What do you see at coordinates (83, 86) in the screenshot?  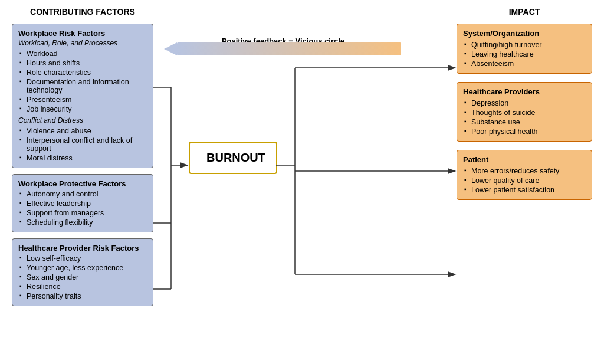 I see `list-item: Documentation and information technology` at bounding box center [83, 86].